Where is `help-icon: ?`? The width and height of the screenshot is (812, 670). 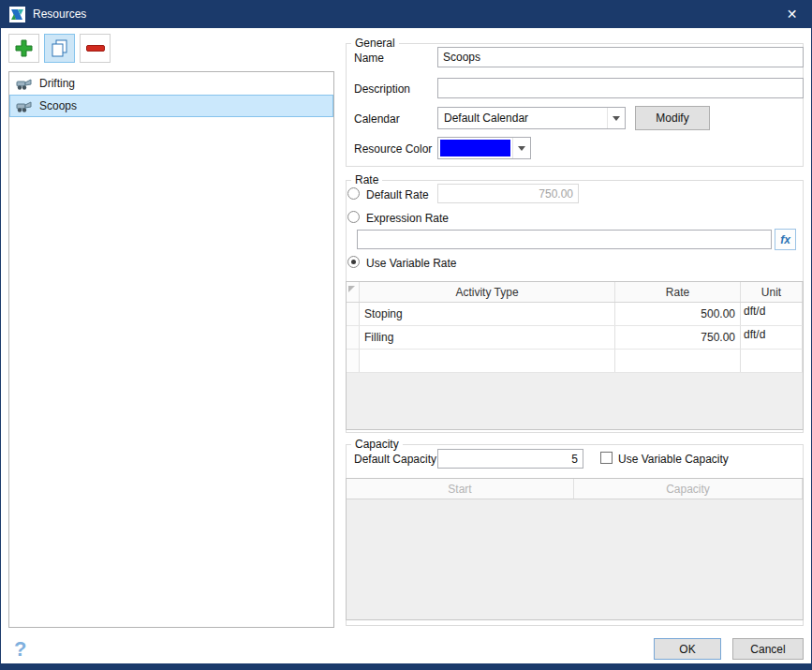
help-icon: ? is located at coordinates (21, 649).